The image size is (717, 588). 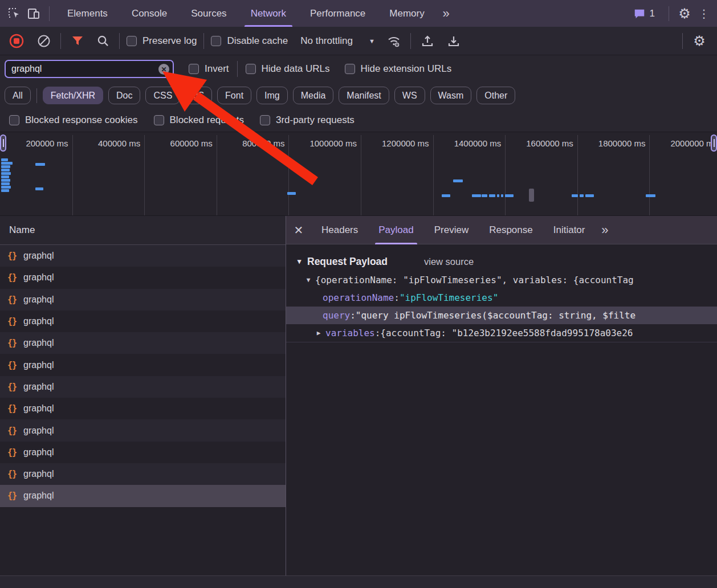 I want to click on tab-memory: Memory, so click(x=407, y=14).